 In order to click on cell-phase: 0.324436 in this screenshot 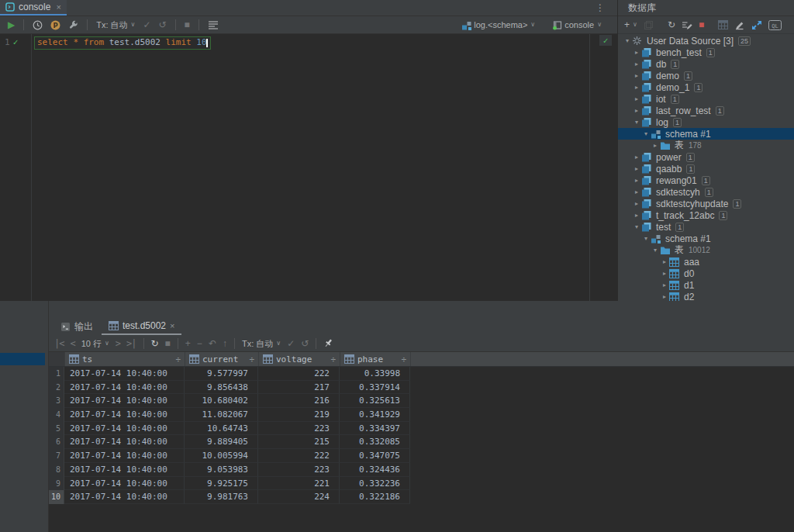, I will do `click(375, 470)`.